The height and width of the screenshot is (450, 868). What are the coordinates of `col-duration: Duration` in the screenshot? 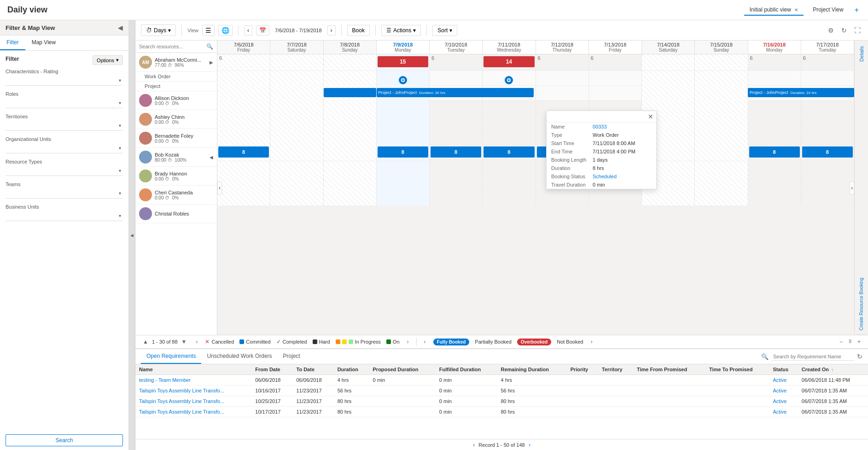 It's located at (352, 369).